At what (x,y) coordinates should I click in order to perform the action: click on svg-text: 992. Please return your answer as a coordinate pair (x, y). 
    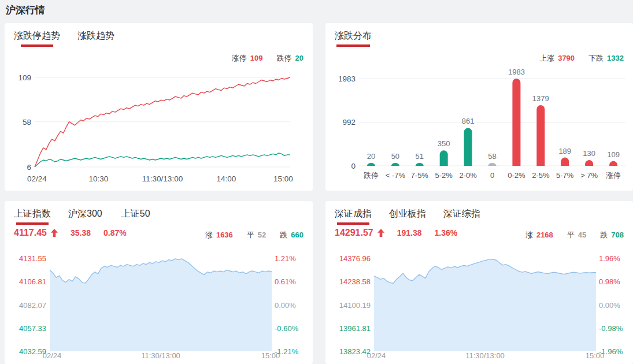
    Looking at the image, I should click on (349, 122).